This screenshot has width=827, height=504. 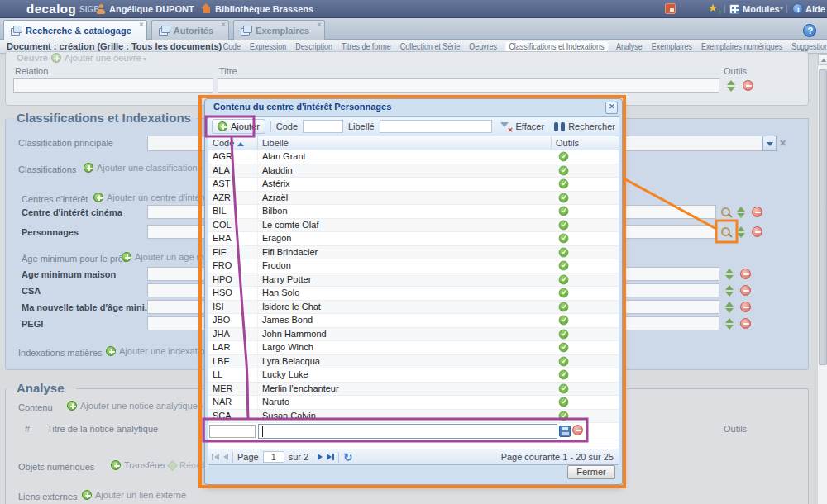 What do you see at coordinates (405, 144) in the screenshot?
I see `column-header-libelle: Libellé` at bounding box center [405, 144].